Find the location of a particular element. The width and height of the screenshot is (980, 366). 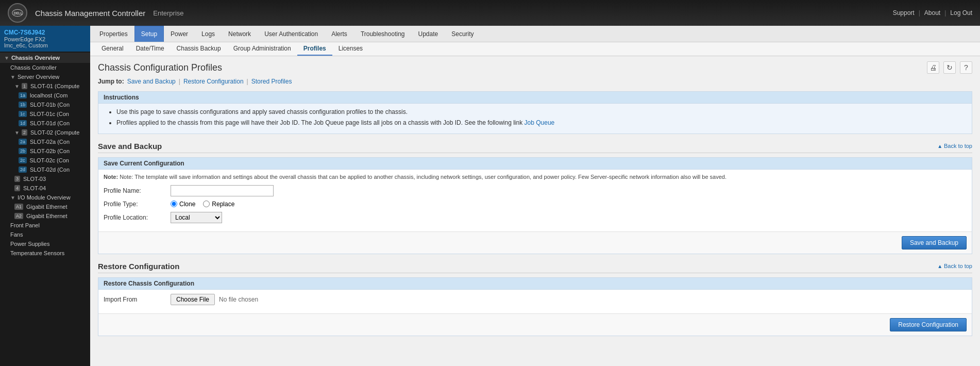

subtab-group-admin: Group Administration is located at coordinates (262, 49).